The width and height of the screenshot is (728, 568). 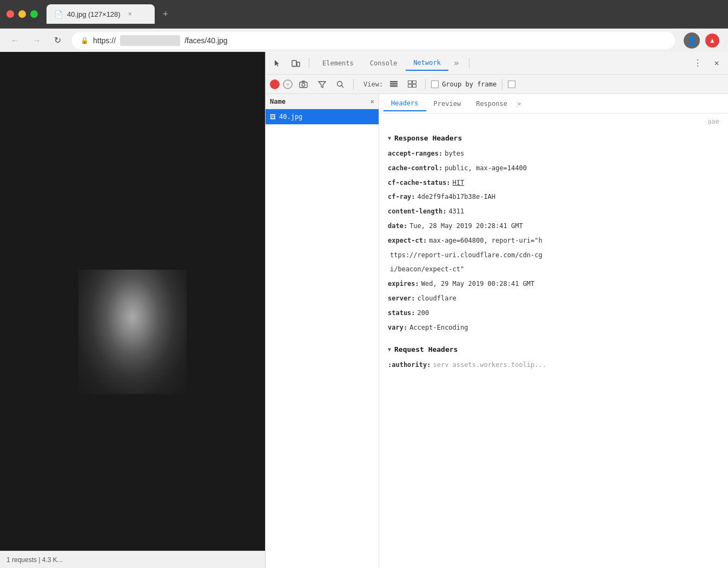 What do you see at coordinates (554, 104) in the screenshot?
I see `headers-tabs: Headers Preview Response »` at bounding box center [554, 104].